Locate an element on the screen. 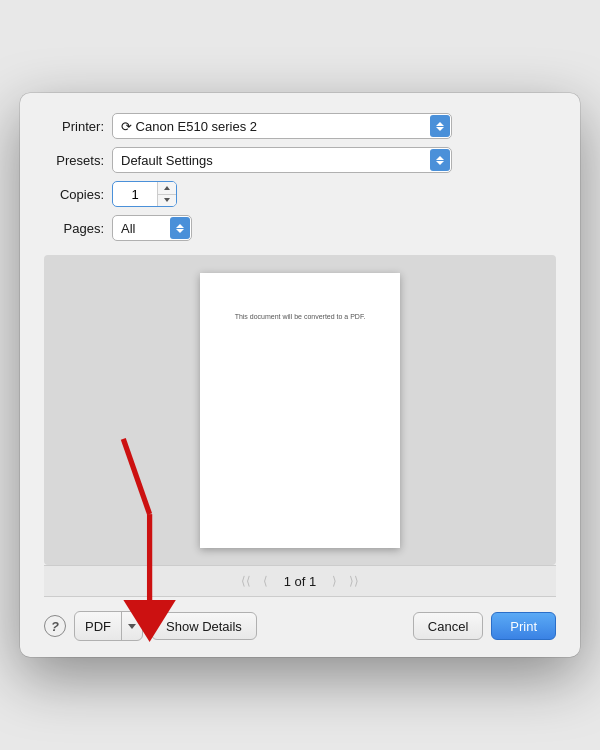 The width and height of the screenshot is (600, 750). preview-text: This document will be converted to a PDF… is located at coordinates (300, 316).